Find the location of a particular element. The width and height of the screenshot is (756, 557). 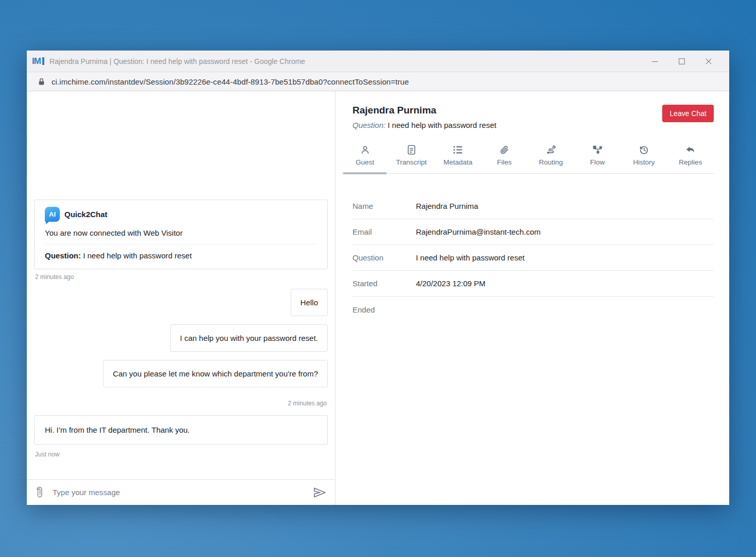

brand-name: Quick2Chat is located at coordinates (86, 215).